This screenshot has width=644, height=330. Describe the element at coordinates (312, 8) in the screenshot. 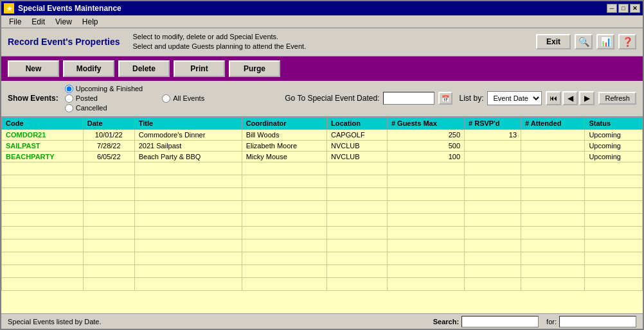

I see `window-title: Special Events Maintenance` at that location.